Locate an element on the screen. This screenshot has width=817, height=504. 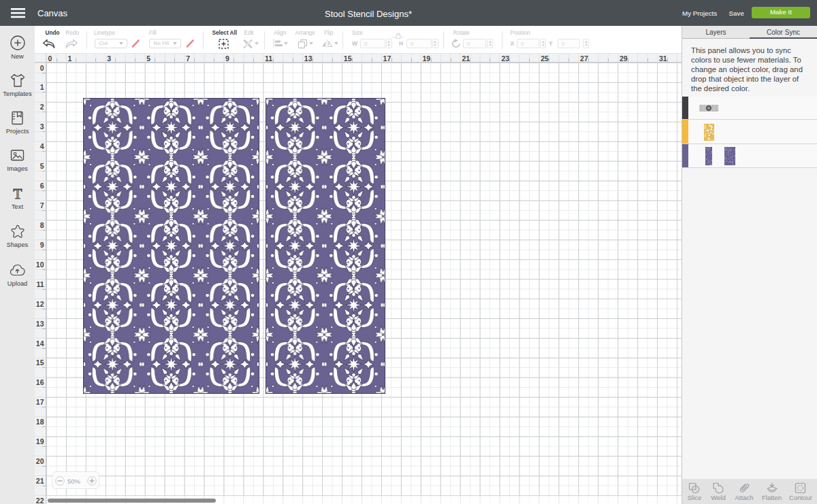
svg-text: T is located at coordinates (18, 194).